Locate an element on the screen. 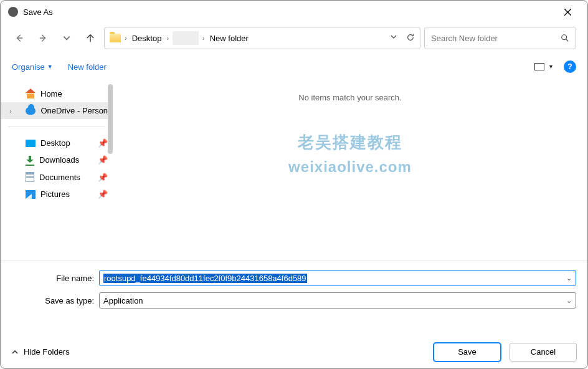 The image size is (588, 369). breadcrumb-obscured is located at coordinates (186, 38).